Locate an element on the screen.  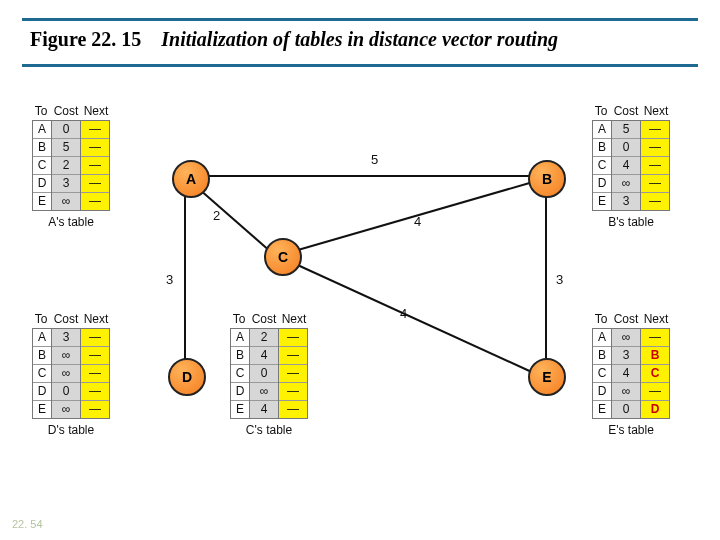
node-E: E is located at coordinates (547, 377).